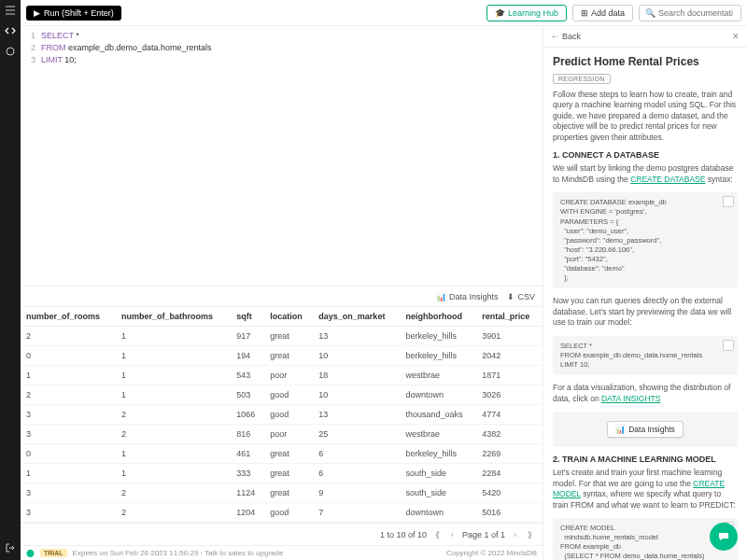 The height and width of the screenshot is (560, 747). I want to click on regression-tag: REGRESSION, so click(582, 78).